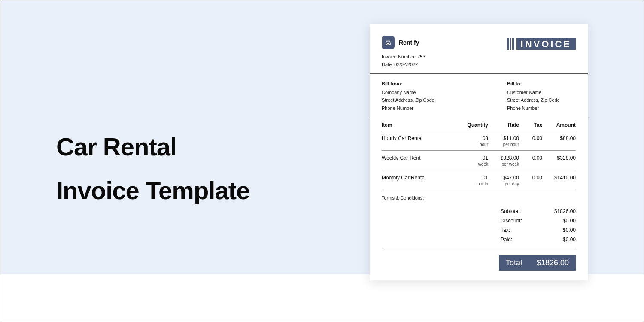 This screenshot has height=322, width=644. What do you see at coordinates (557, 240) in the screenshot?
I see `paid-value: $0.00` at bounding box center [557, 240].